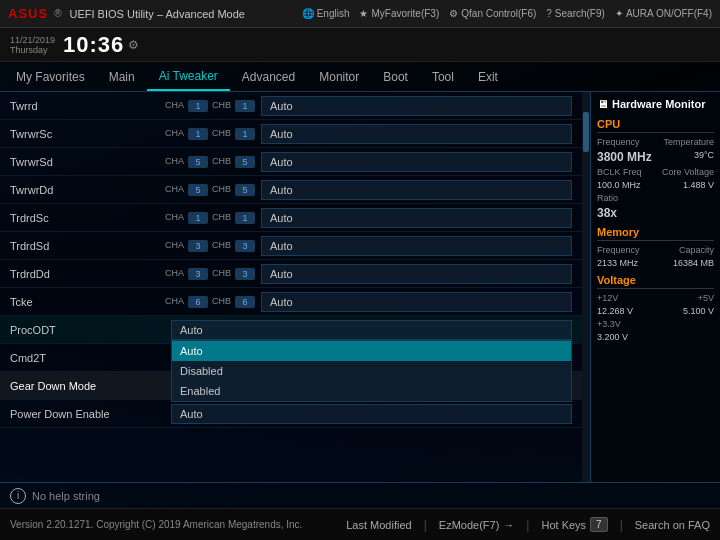 This screenshot has width=720, height=540. What do you see at coordinates (656, 250) in the screenshot?
I see `hw-mem-freq-row: Frequency Capacity` at bounding box center [656, 250].